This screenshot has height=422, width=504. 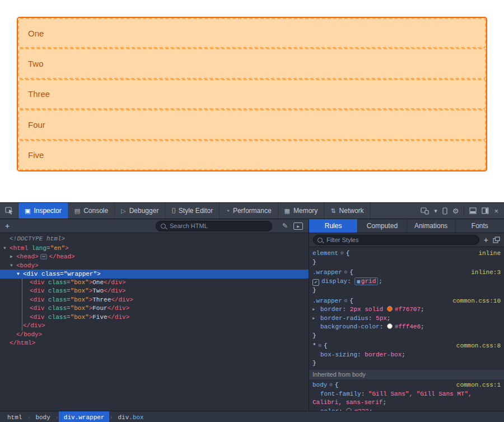 I want to click on markup-node: ▼<html lang="en">, so click(x=155, y=248).